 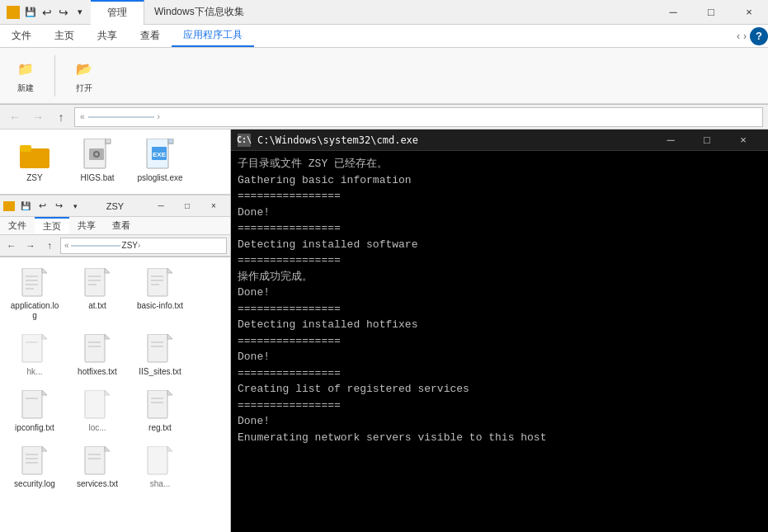 I want to click on list-item: application.log, so click(x=35, y=294).